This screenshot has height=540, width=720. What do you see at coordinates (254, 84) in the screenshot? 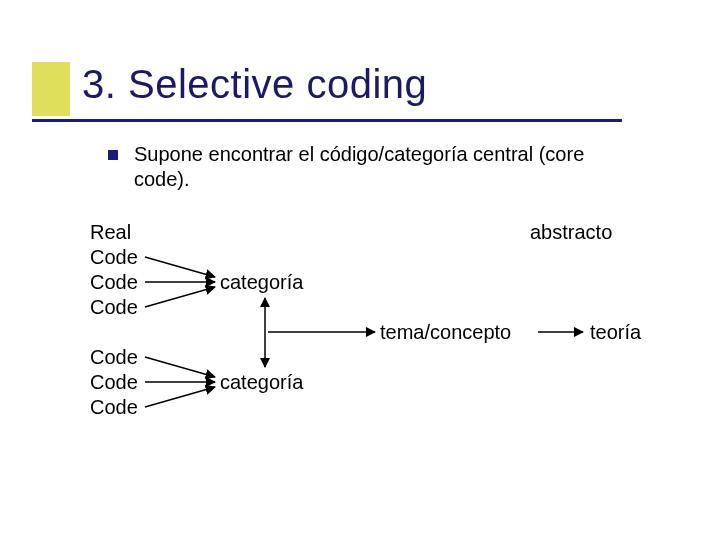
I see `slide-title: 3. Selective coding` at bounding box center [254, 84].